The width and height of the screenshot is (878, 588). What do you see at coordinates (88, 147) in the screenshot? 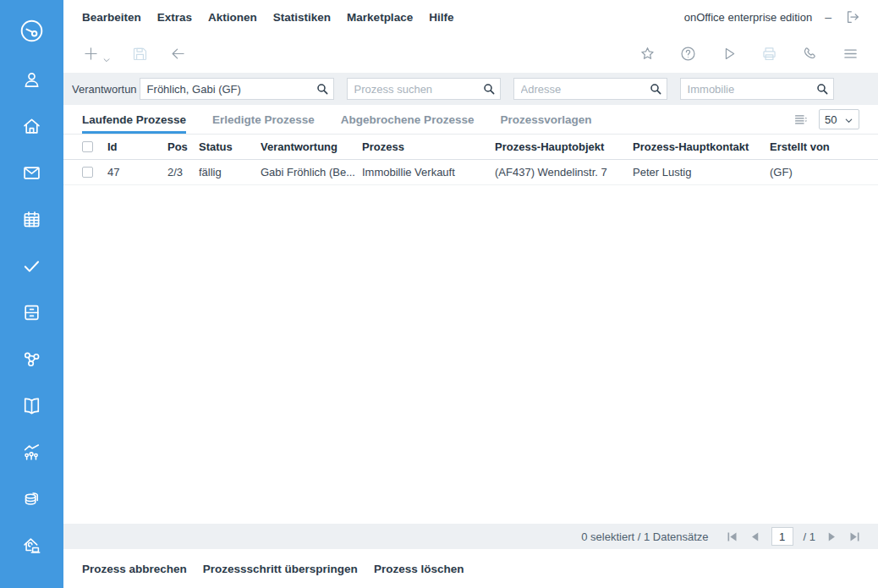
I see `select-all-checkbox` at bounding box center [88, 147].